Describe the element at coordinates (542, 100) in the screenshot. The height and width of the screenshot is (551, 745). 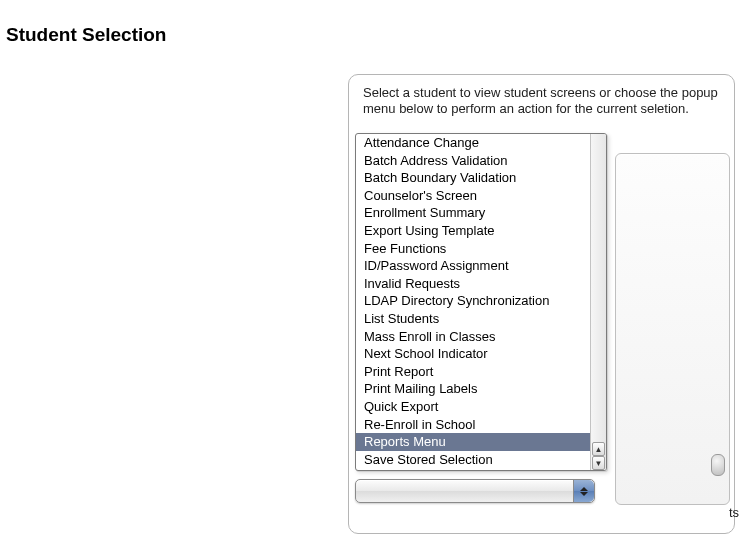
I see `panel-instructions: Select a student to view student screens…` at that location.